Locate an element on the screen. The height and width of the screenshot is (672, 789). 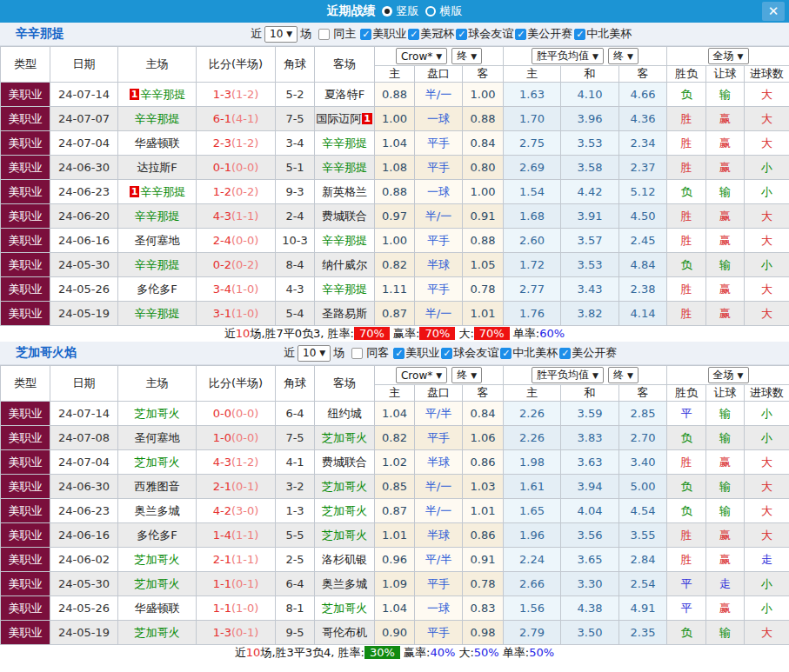
odds-home: 0.88 is located at coordinates (395, 192).